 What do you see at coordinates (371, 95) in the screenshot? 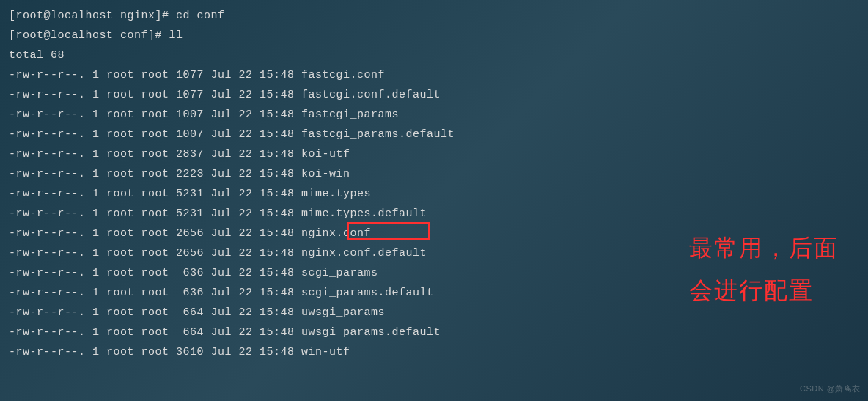
I see `file-name: fastcgi.conf.default` at bounding box center [371, 95].